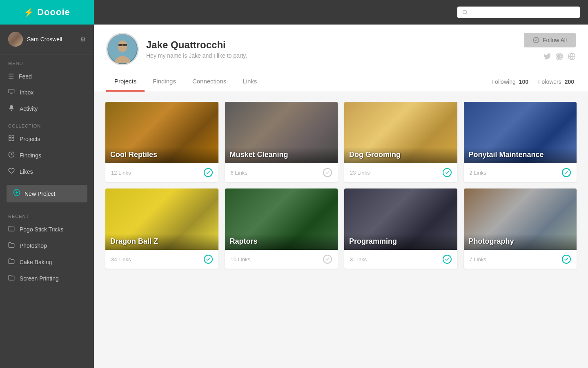  What do you see at coordinates (282, 219) in the screenshot?
I see `project-image: Raptors` at bounding box center [282, 219].